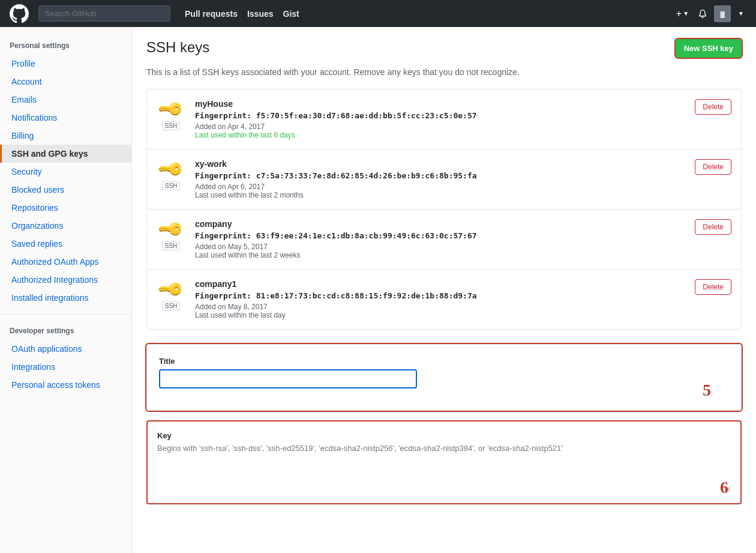  What do you see at coordinates (440, 299) in the screenshot?
I see `key-info: company1 Fingerprint: 81:e8:17:73:bc:cd:…` at bounding box center [440, 299].